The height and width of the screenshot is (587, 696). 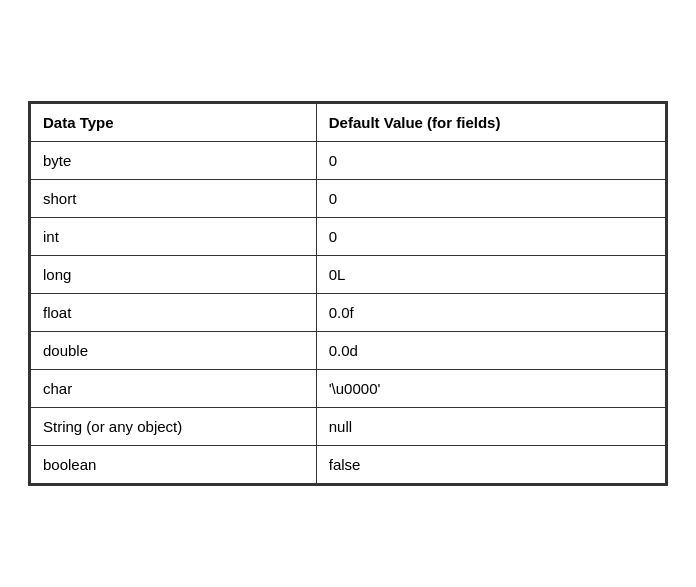 What do you see at coordinates (174, 199) in the screenshot?
I see `cell-type: short` at bounding box center [174, 199].